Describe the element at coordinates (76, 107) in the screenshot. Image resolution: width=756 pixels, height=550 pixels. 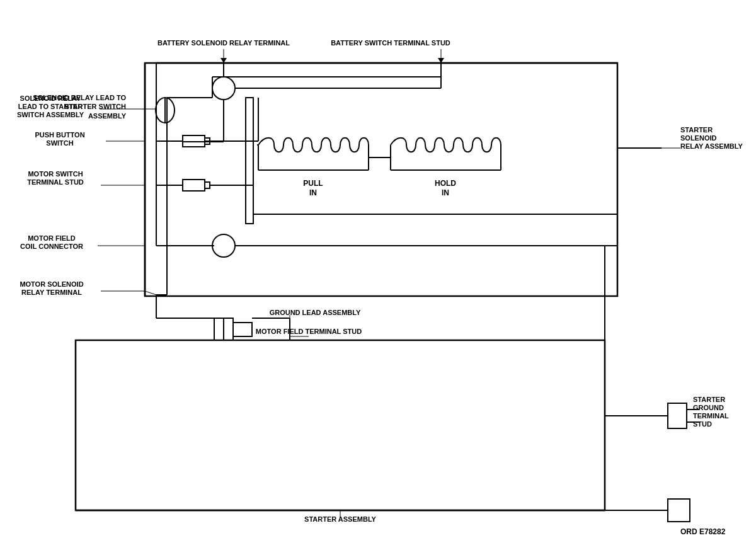
I see `solenoid-relay-lead-label: SOLENOID RELAY LEAD TO STARTER SWITCH AS…` at that location.